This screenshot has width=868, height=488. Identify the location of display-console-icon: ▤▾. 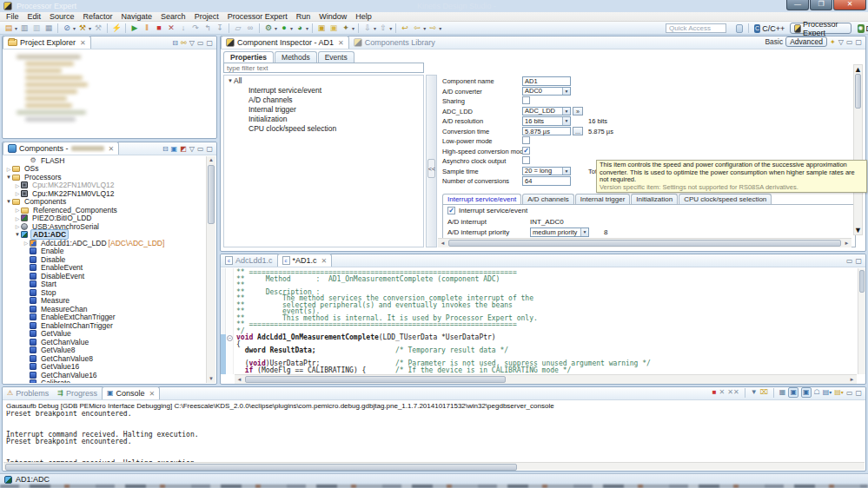
(827, 392).